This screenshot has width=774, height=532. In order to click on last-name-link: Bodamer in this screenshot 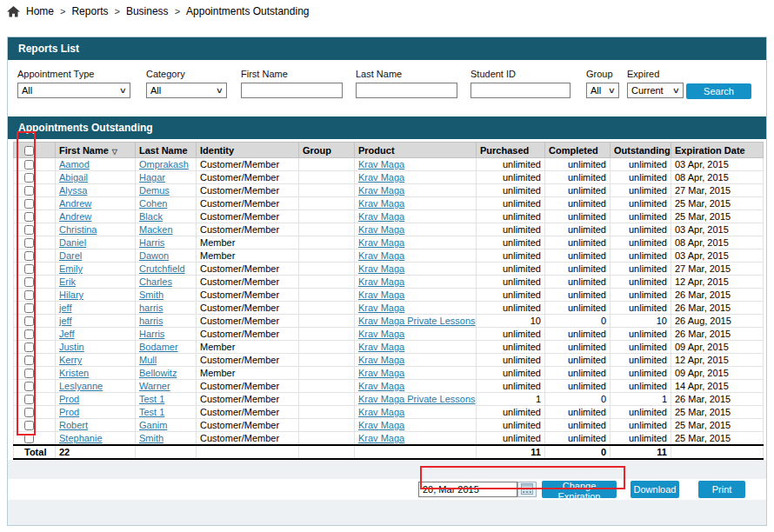, I will do `click(158, 347)`.